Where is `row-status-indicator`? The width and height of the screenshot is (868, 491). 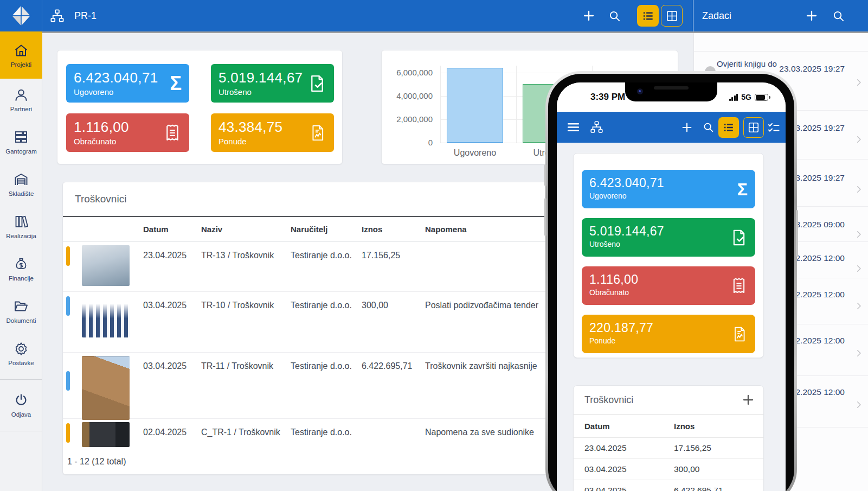 row-status-indicator is located at coordinates (68, 306).